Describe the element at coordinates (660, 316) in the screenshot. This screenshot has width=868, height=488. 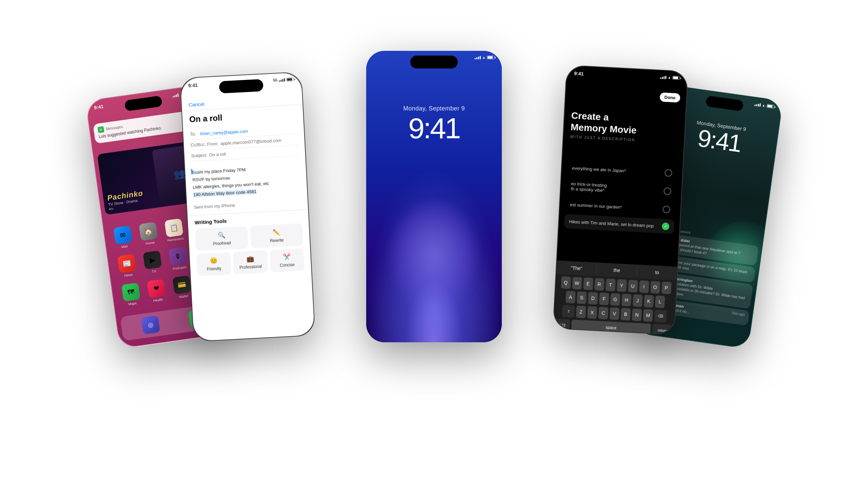
I see `delete-key: ⌫` at that location.